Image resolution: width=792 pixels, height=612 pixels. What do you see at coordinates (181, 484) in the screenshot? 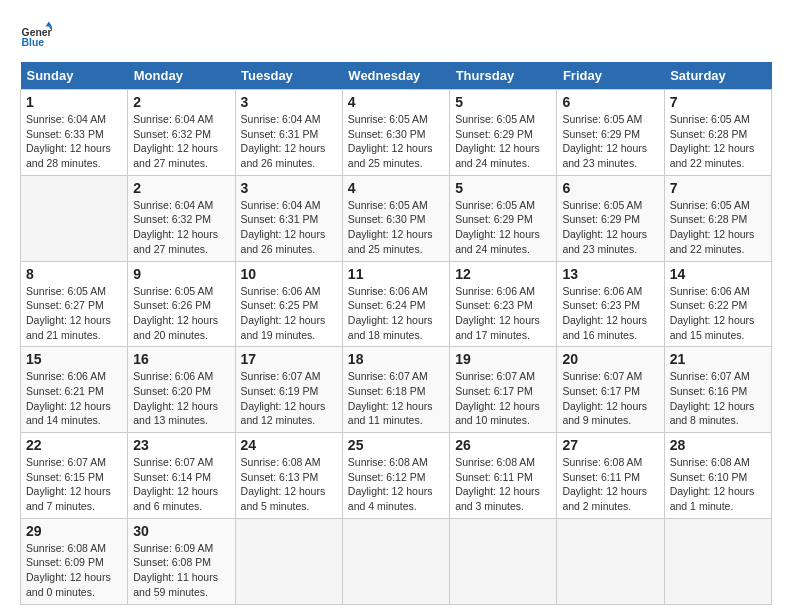
I see `day-info: Sunrise: 6:07 AM Sunset: 6:14 PM Dayligh…` at bounding box center [181, 484].